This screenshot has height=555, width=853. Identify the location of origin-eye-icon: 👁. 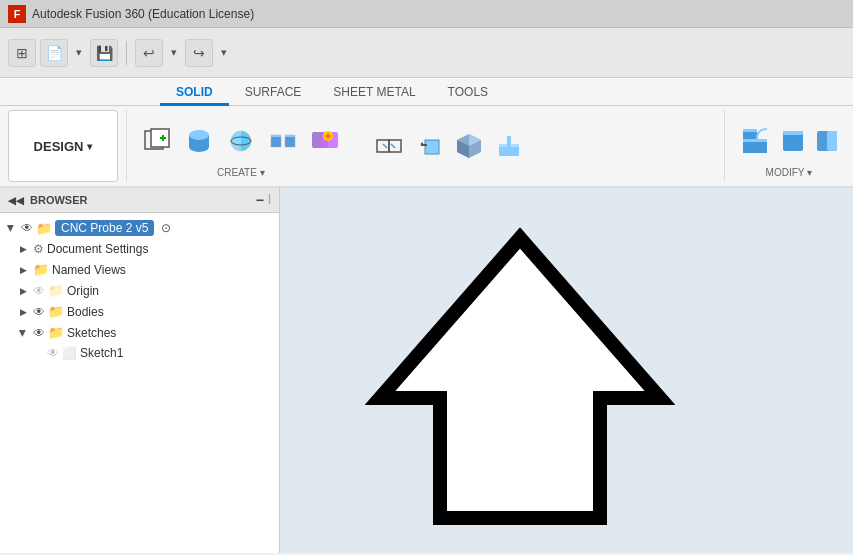
(39, 291).